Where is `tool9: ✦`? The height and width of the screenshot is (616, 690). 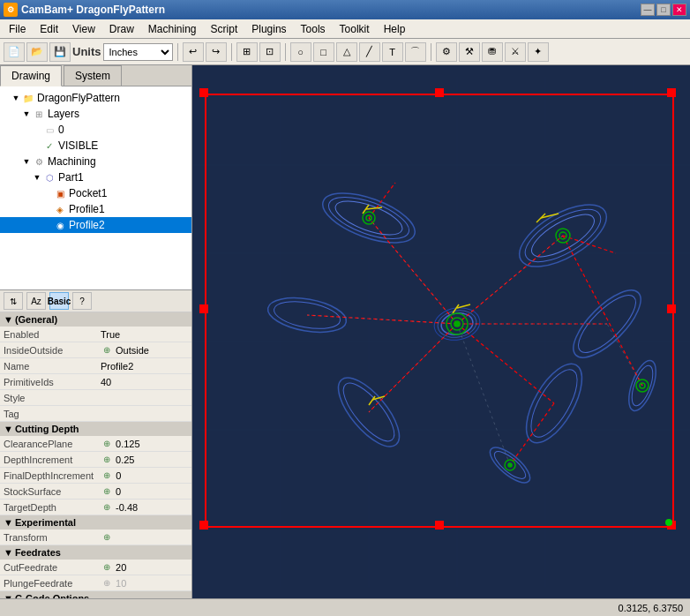
tool9: ✦ is located at coordinates (538, 52).